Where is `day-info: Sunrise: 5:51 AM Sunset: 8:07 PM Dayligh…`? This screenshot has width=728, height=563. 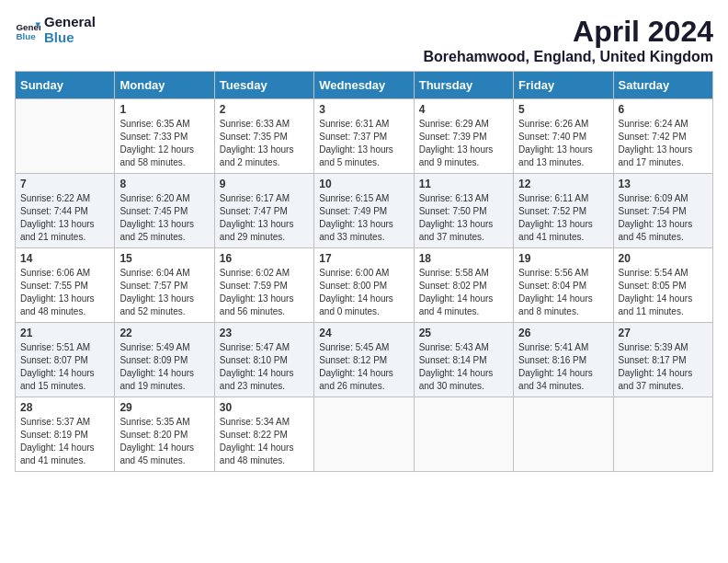
day-info: Sunrise: 5:51 AM Sunset: 8:07 PM Dayligh… is located at coordinates (64, 367).